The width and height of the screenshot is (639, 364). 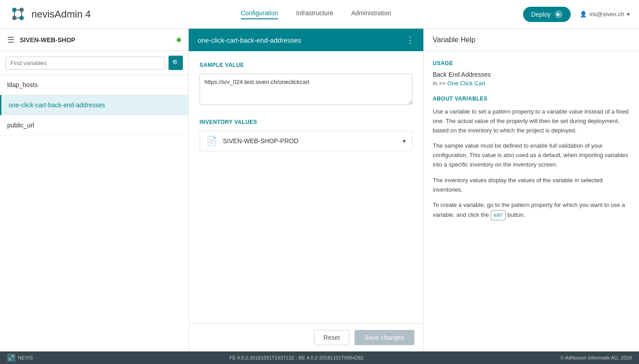 I want to click on usage-title: USAGE, so click(x=531, y=63).